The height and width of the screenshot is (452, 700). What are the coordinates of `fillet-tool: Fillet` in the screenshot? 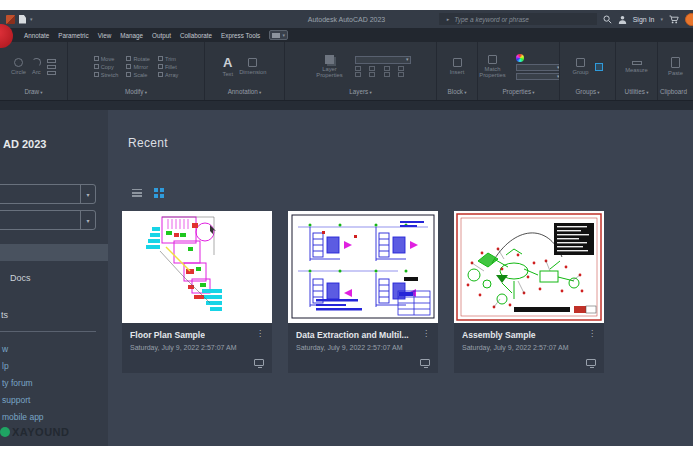 It's located at (168, 67).